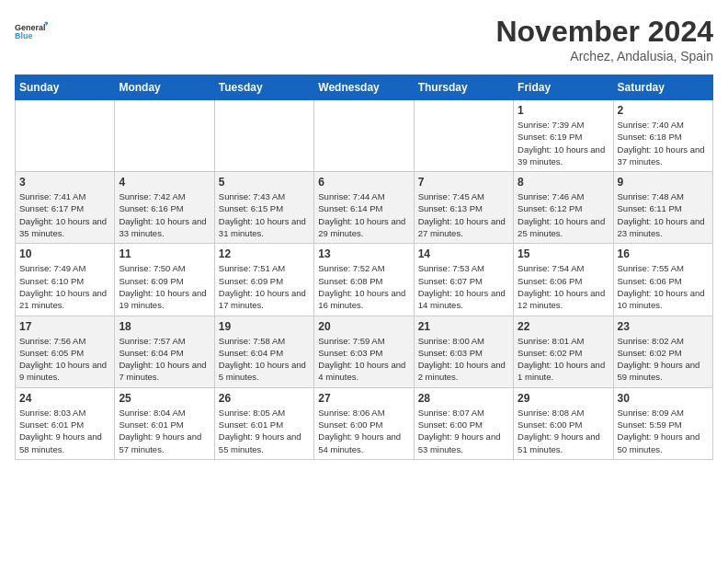 This screenshot has width=728, height=563. What do you see at coordinates (664, 398) in the screenshot?
I see `day-number: 30` at bounding box center [664, 398].